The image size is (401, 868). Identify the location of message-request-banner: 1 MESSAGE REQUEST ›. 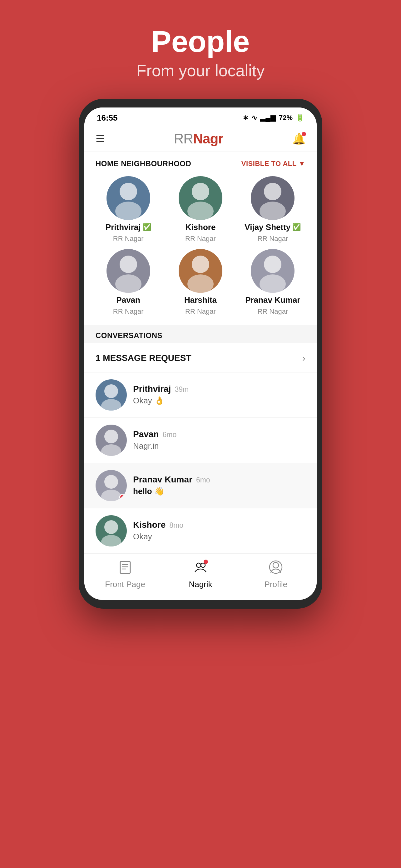
(201, 358).